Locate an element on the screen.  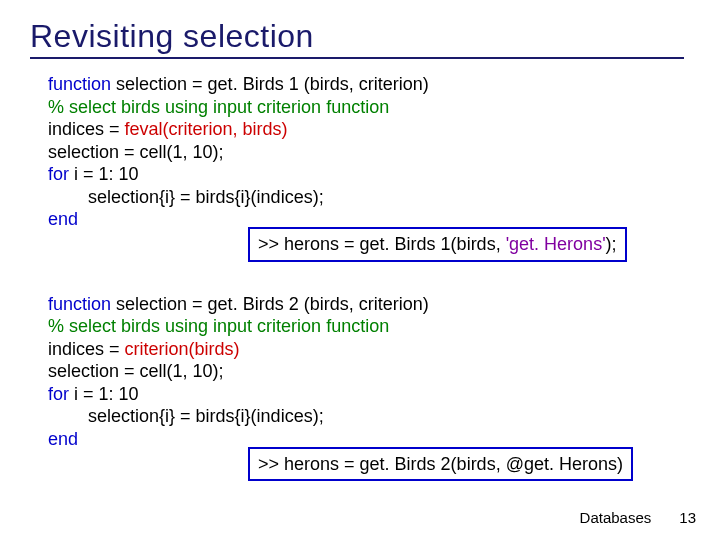
example-box-1: >> herons = get. Birds 1(birds, 'get. He… is located at coordinates (438, 244).